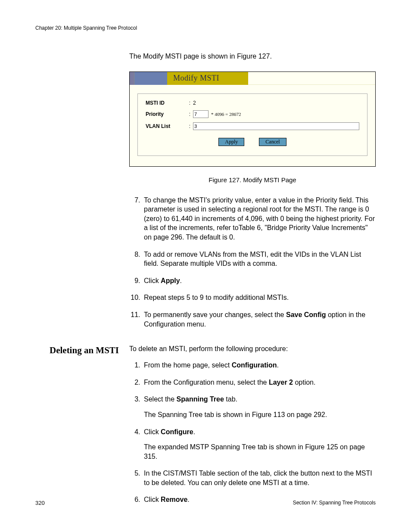 Image resolution: width=411 pixels, height=532 pixels. What do you see at coordinates (276, 103) in the screenshot?
I see `msti-id-value: 2` at bounding box center [276, 103].